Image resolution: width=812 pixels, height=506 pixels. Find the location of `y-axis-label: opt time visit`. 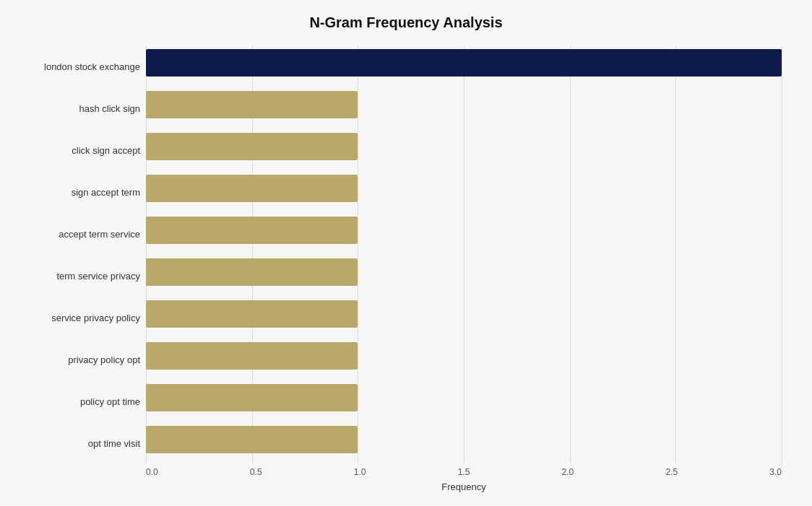

y-axis-label: opt time visit is located at coordinates (114, 443).